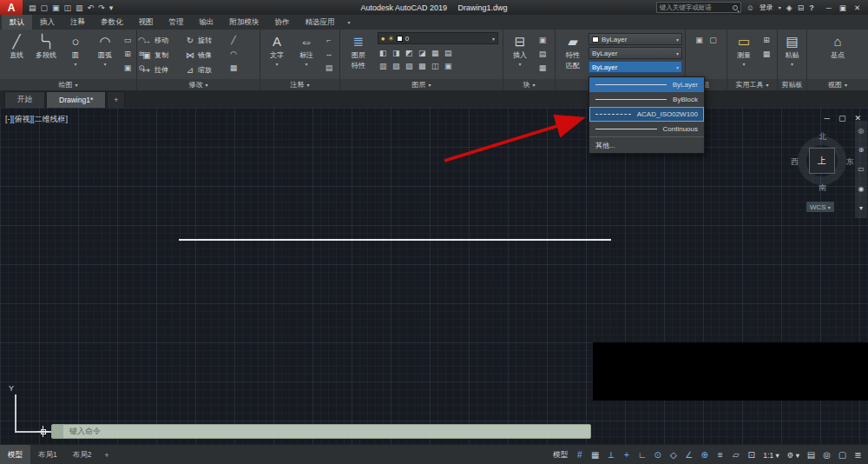 This screenshot has height=464, width=868. What do you see at coordinates (82, 454) in the screenshot?
I see `layout-tab: 布局2` at bounding box center [82, 454].